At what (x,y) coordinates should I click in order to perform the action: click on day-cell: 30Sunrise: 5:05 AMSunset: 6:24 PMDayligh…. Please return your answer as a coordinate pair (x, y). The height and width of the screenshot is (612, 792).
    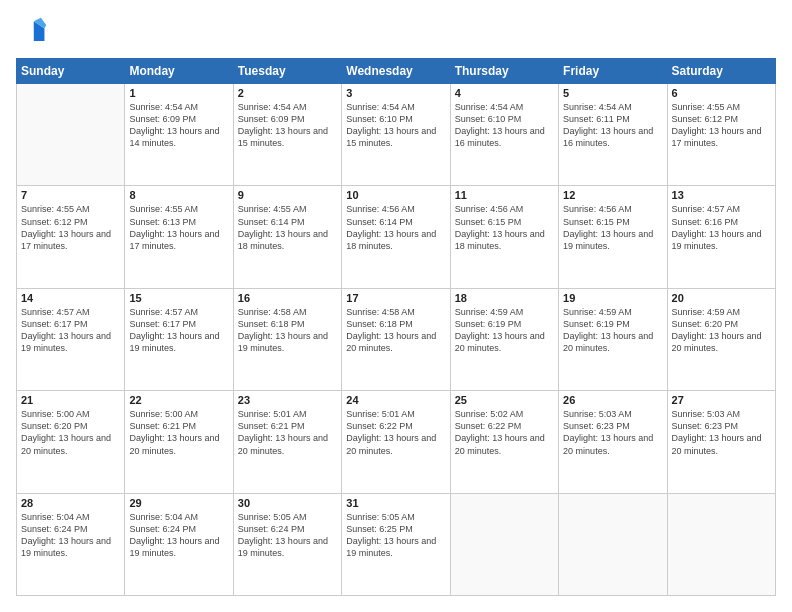
    Looking at the image, I should click on (287, 544).